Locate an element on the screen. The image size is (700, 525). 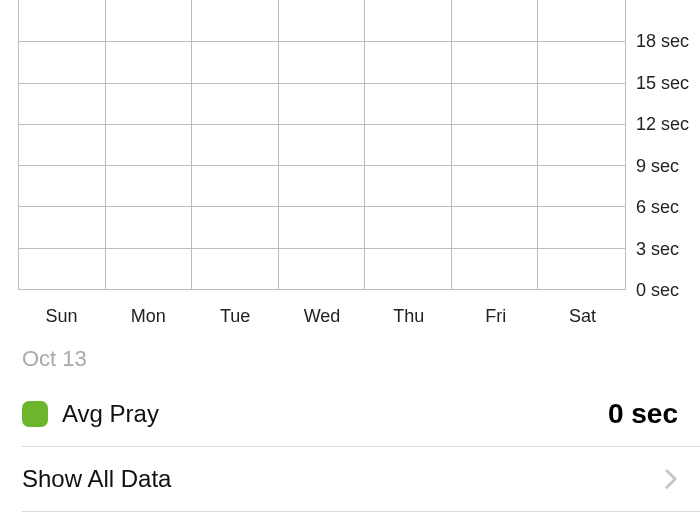
show-all-label: Show All Data is located at coordinates (343, 479).